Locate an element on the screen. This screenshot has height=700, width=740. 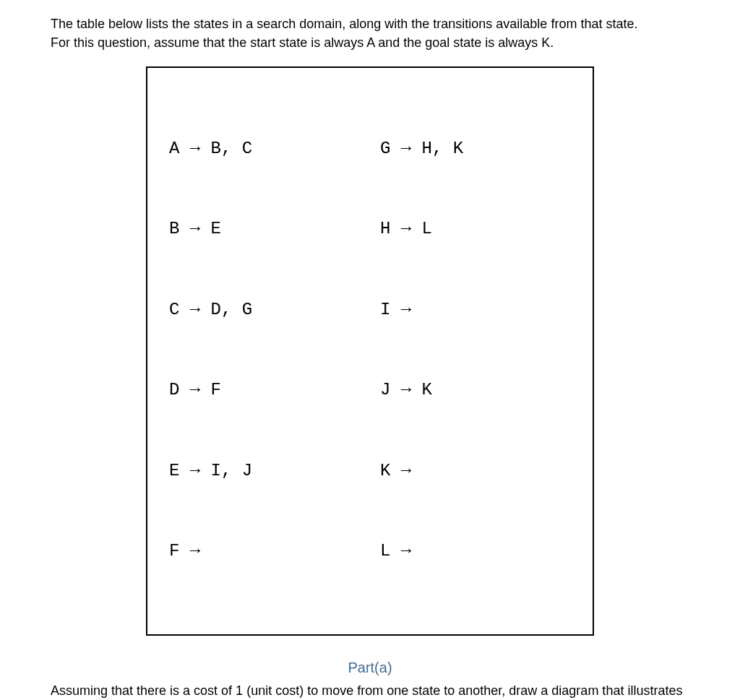
intro-line1: The table below lists the states in a se… is located at coordinates (344, 24).